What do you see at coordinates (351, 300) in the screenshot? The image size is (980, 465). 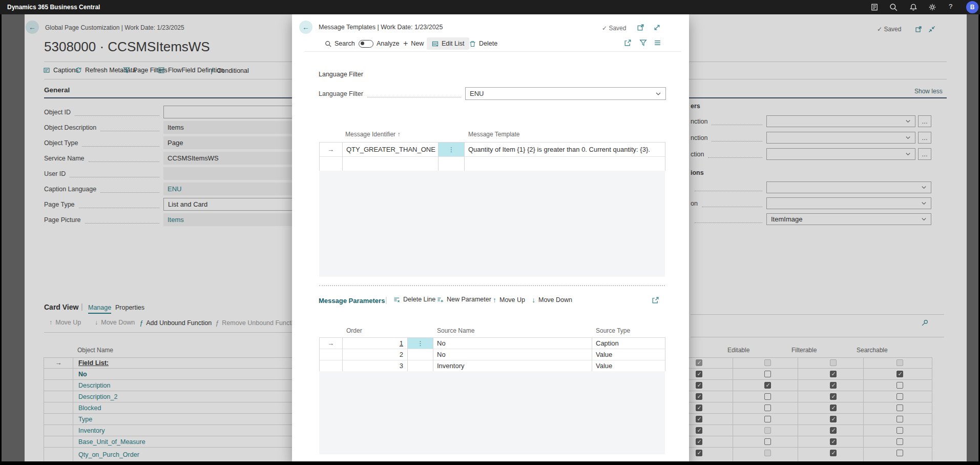 I see `message-parameters-heading: Message Parameters` at bounding box center [351, 300].